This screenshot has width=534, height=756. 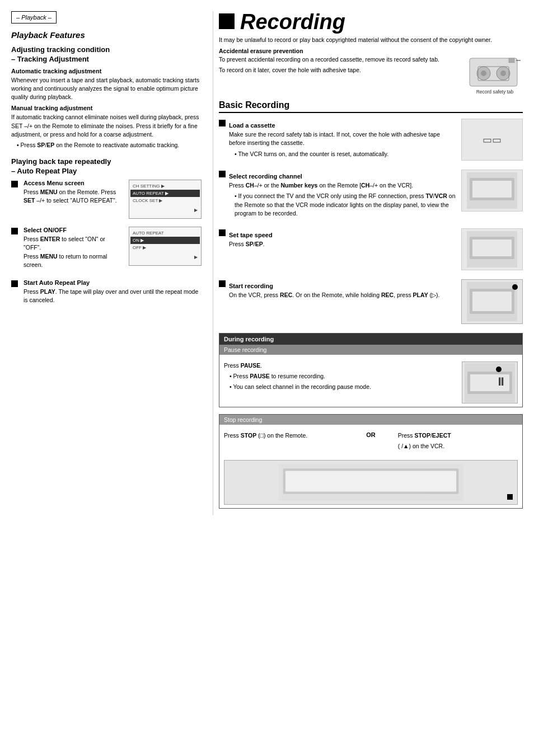 I want to click on record-display-svg, so click(x=492, y=302).